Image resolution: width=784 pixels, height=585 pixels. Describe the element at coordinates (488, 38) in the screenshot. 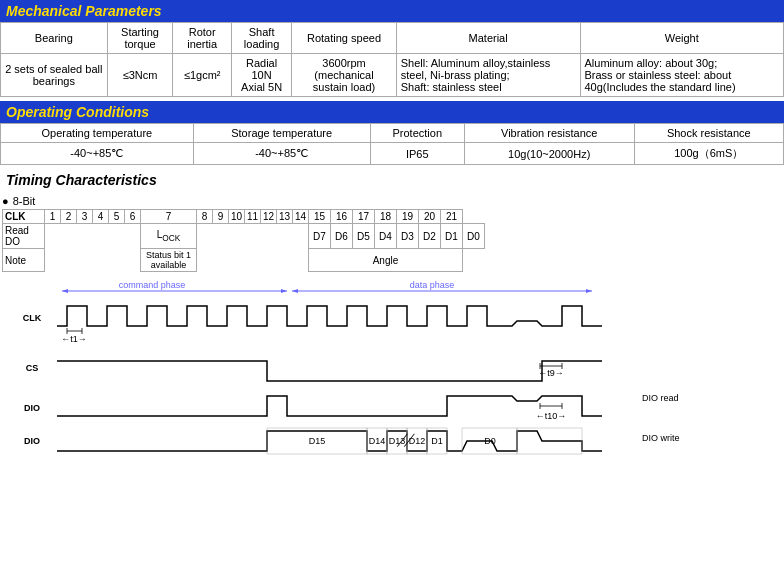

I see `col-material: Material` at that location.